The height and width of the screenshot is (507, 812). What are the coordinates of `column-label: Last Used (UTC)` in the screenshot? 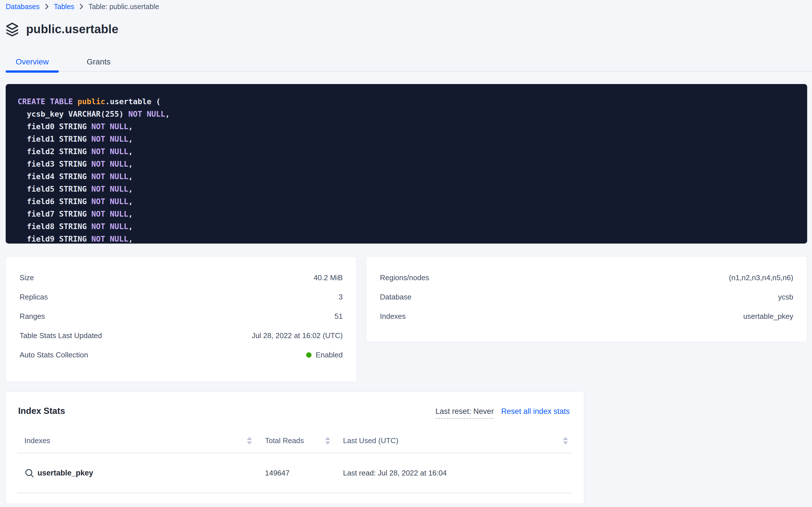 It's located at (371, 441).